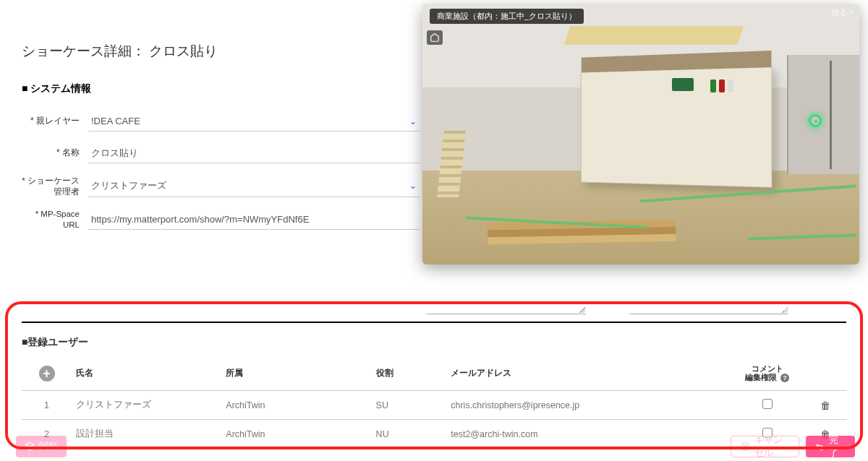  Describe the element at coordinates (146, 374) in the screenshot. I see `th-name: 氏名` at that location.